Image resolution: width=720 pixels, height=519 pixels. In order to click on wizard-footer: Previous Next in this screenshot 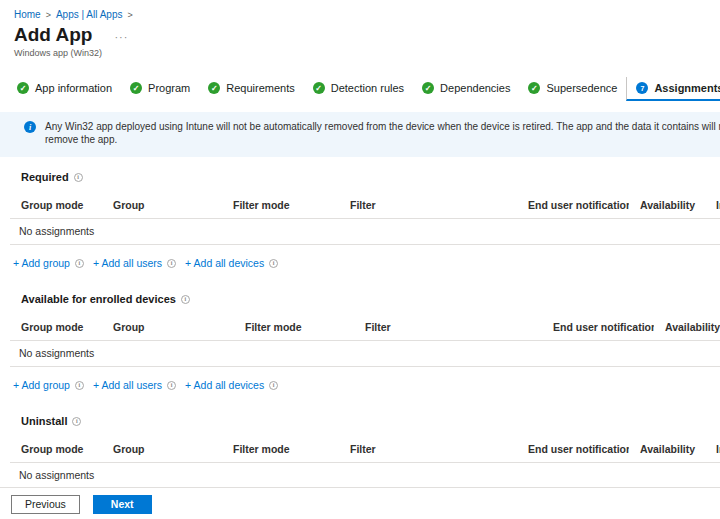, I will do `click(360, 503)`.